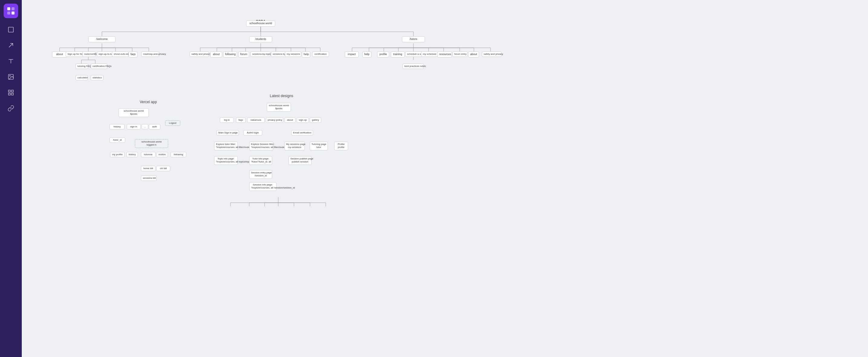  Describe the element at coordinates (117, 140) in the screenshot. I see `v-tutor-id: /tutor_id` at that location.